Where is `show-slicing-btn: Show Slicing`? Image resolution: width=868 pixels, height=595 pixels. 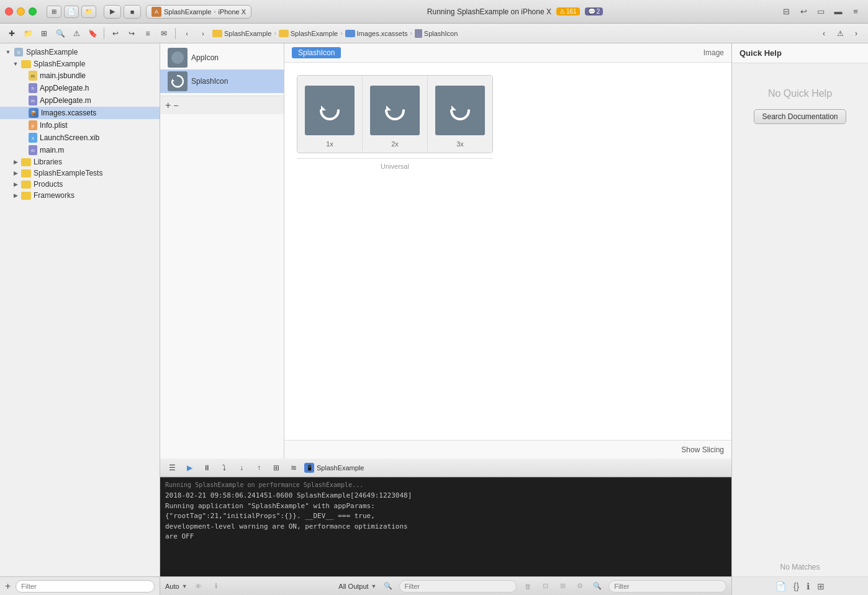
show-slicing-btn: Show Slicing is located at coordinates (703, 450).